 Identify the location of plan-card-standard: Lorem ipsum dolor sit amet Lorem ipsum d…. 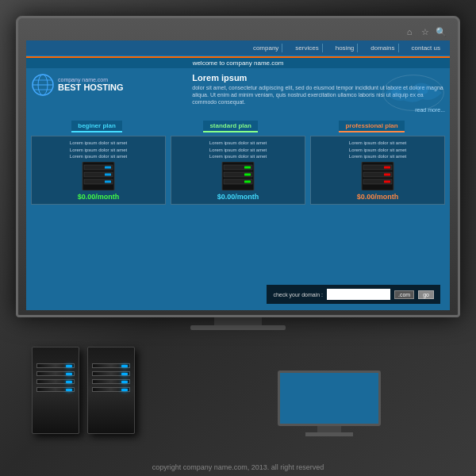
(238, 170).